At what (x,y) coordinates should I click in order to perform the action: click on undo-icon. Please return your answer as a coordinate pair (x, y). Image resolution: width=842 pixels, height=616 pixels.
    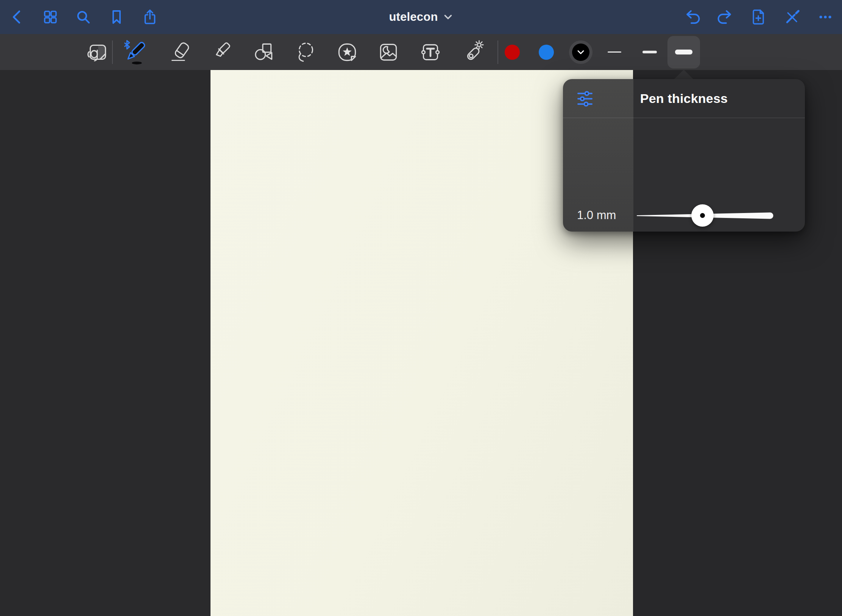
    Looking at the image, I should click on (692, 17).